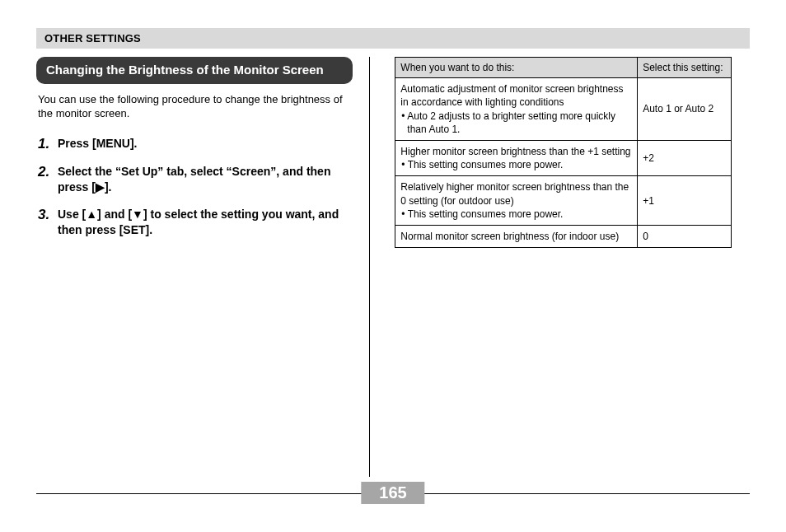 The image size is (786, 532). What do you see at coordinates (517, 201) in the screenshot?
I see `table-cell-desc: Relatively higher monitor screen brightn…` at bounding box center [517, 201].